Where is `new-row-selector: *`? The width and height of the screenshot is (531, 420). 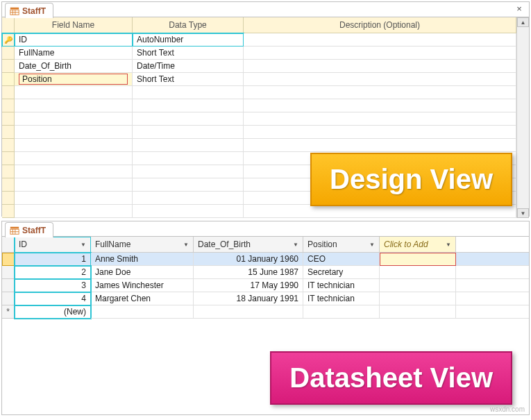 new-row-selector: * is located at coordinates (8, 312).